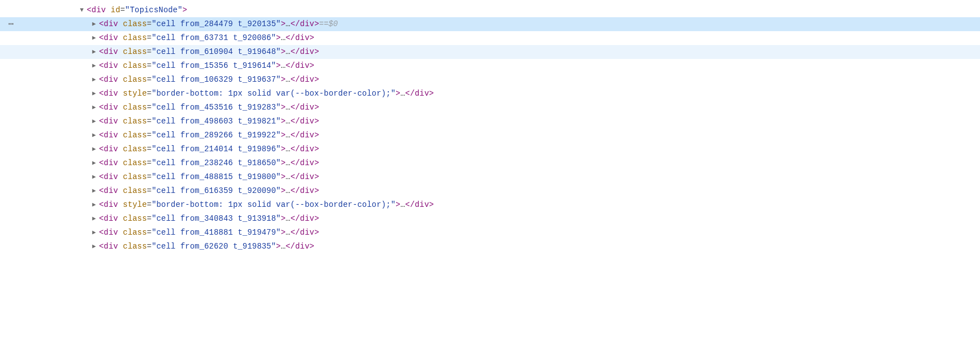  What do you see at coordinates (209, 232) in the screenshot?
I see `element-tag: <div class="cell from_418881 t_919479">……` at bounding box center [209, 232].